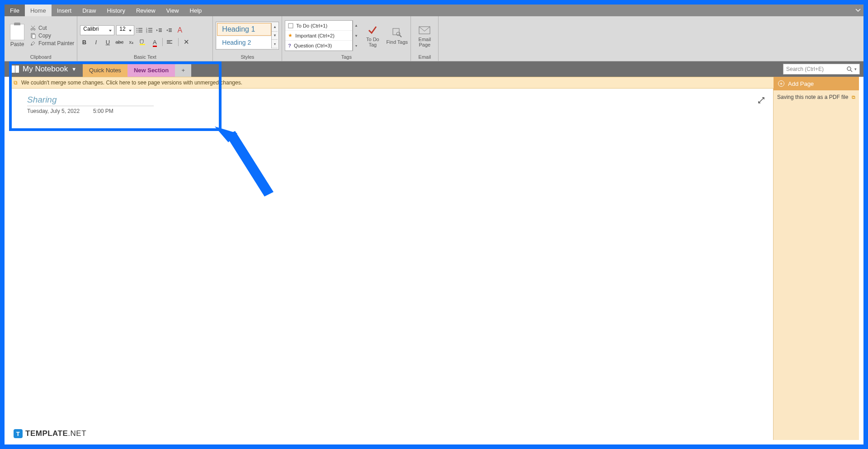 This screenshot has width=868, height=449. Describe the element at coordinates (425, 36) in the screenshot. I see `email-page-button: Email Page` at that location.